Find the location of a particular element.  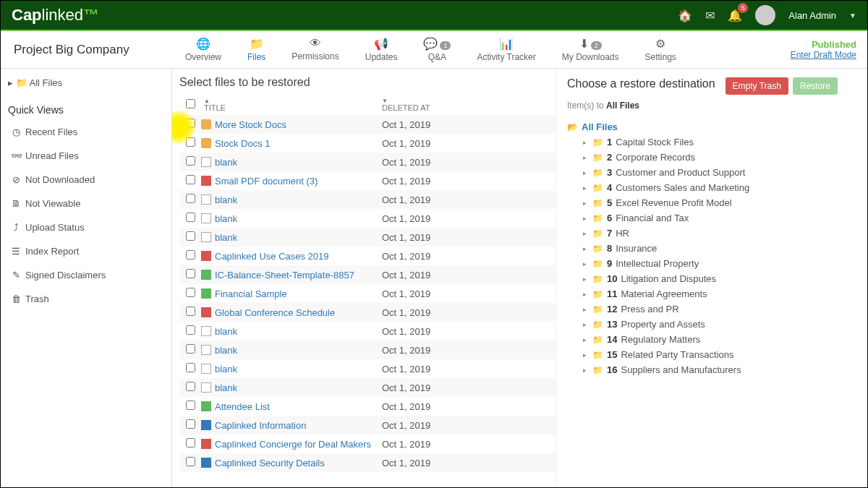

logo: Caplinked™ is located at coordinates (55, 15).